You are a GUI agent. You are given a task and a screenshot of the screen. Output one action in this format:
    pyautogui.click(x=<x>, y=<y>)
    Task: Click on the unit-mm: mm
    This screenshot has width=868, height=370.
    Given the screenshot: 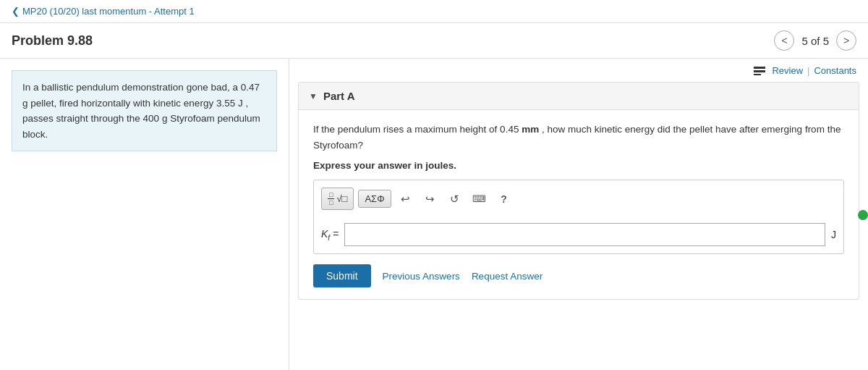 What is the action you would take?
    pyautogui.click(x=530, y=129)
    